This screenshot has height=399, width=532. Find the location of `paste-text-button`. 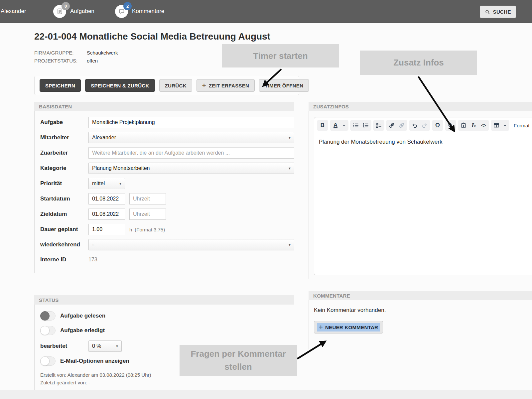

paste-text-button is located at coordinates (464, 125).